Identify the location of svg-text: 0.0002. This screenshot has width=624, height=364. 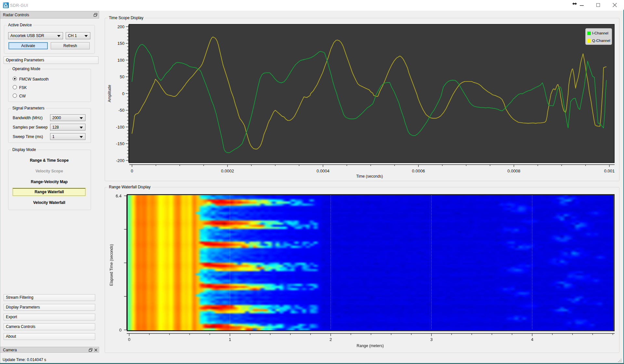
(228, 171).